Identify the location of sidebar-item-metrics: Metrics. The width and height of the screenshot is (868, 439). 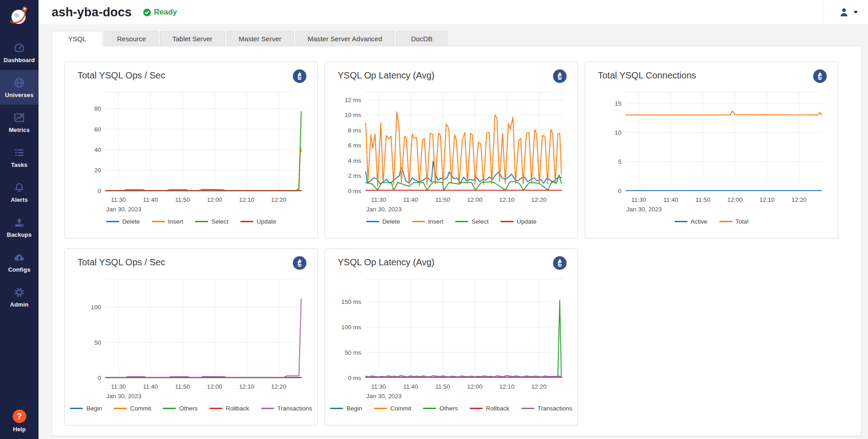
(19, 122).